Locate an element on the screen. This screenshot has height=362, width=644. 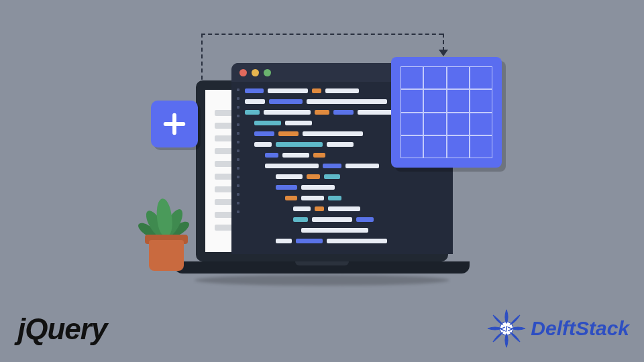
close-icon is located at coordinates (243, 72).